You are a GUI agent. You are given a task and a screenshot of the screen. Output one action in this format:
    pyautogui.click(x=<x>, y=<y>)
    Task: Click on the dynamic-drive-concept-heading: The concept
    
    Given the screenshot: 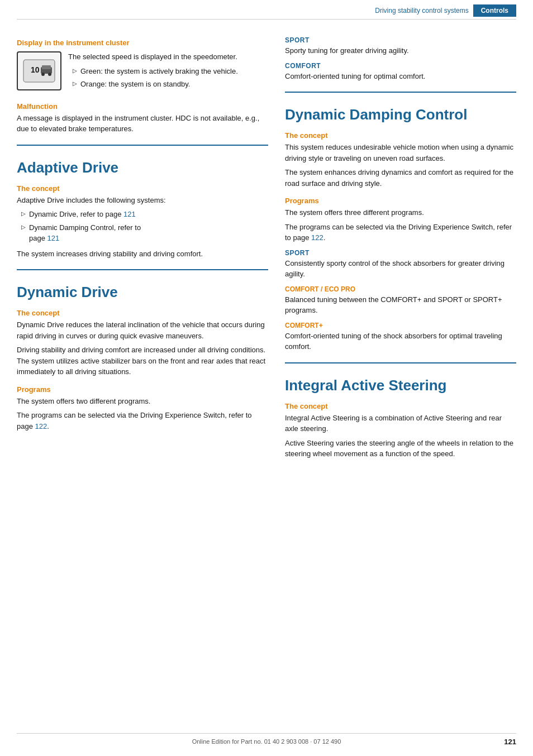 What is the action you would take?
    pyautogui.click(x=142, y=313)
    